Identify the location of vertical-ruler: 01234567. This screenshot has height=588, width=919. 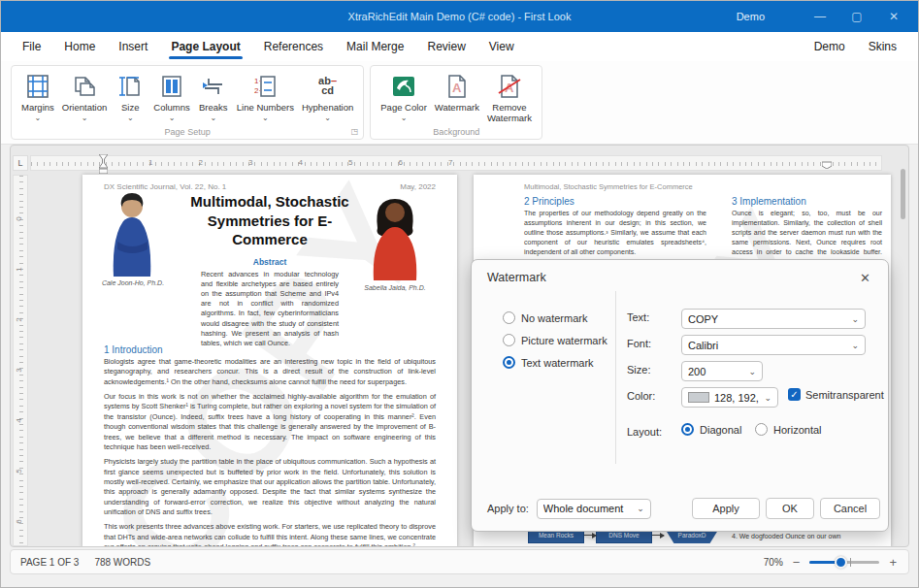
(20, 361).